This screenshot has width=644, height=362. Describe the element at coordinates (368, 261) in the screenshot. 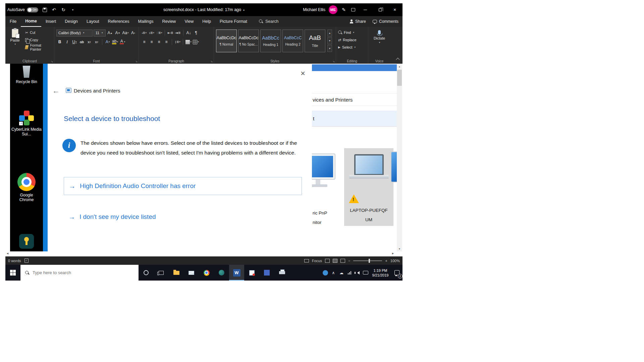

I see `zoom-slider` at that location.